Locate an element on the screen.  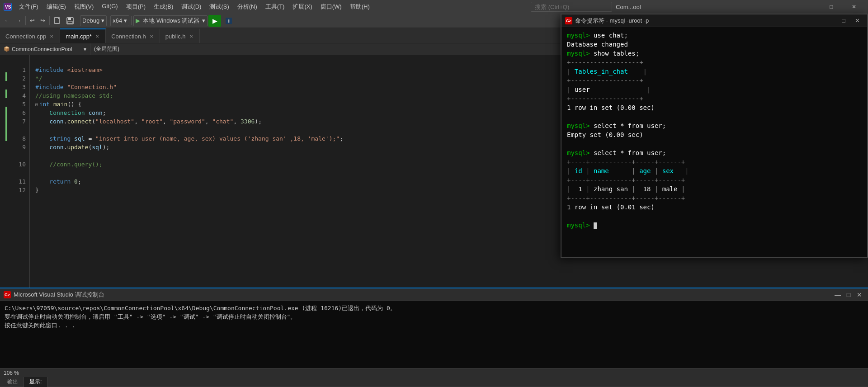
menu-git: Git(G) is located at coordinates (109, 7).